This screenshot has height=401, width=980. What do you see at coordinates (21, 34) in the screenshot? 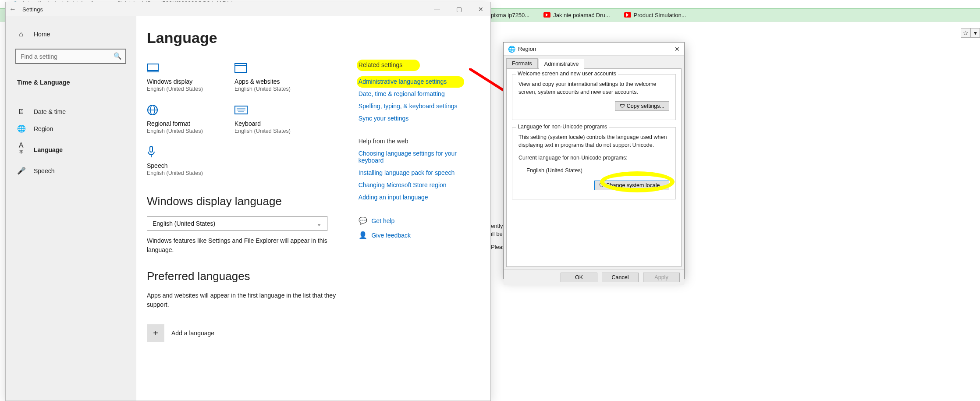
I see `home-icon: ⌂` at bounding box center [21, 34].